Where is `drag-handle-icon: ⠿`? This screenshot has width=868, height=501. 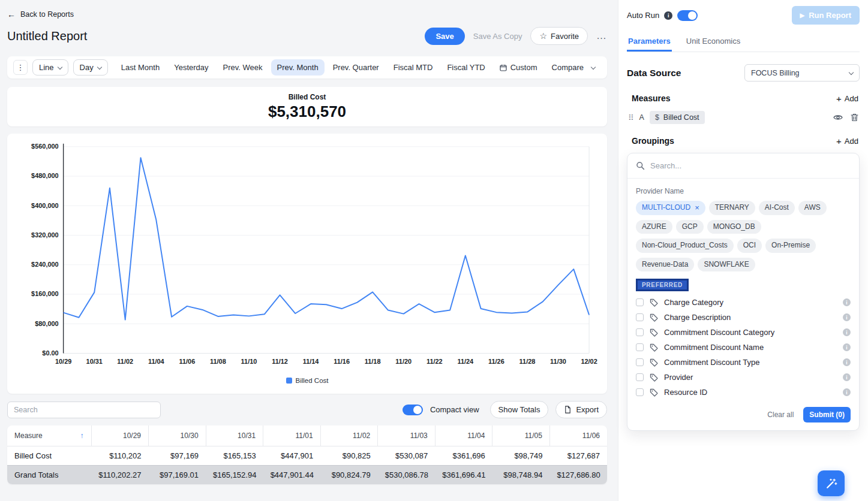 drag-handle-icon: ⠿ is located at coordinates (631, 117).